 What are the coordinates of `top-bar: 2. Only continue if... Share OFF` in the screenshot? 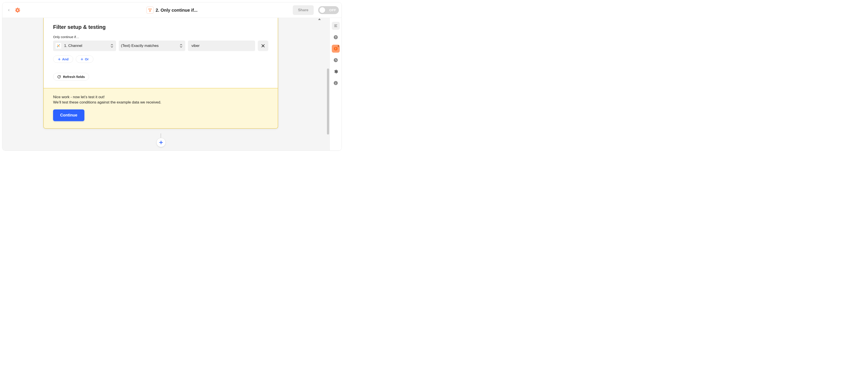 It's located at (172, 10).